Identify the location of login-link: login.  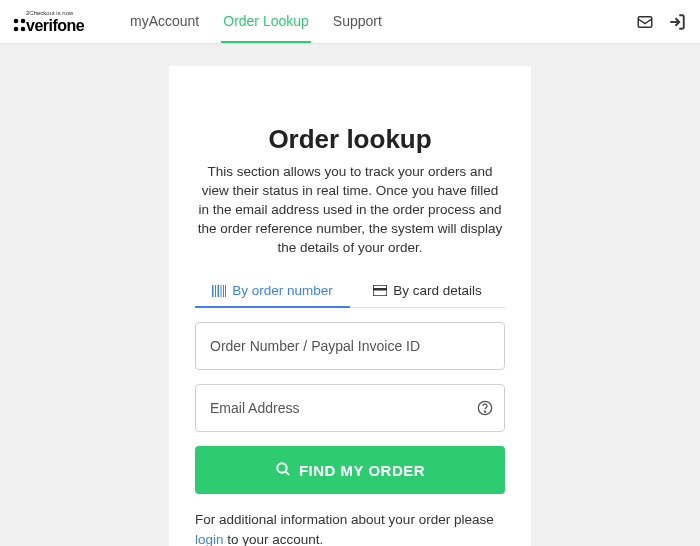
(210, 539).